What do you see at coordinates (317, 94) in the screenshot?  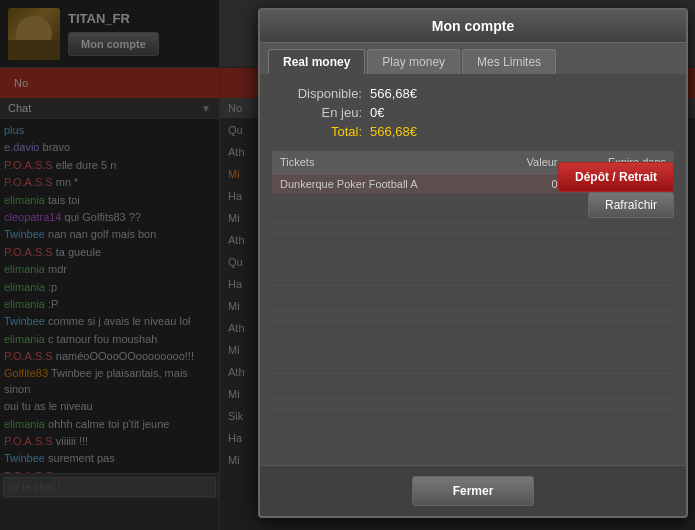 I see `disponible-label: Disponible:` at bounding box center [317, 94].